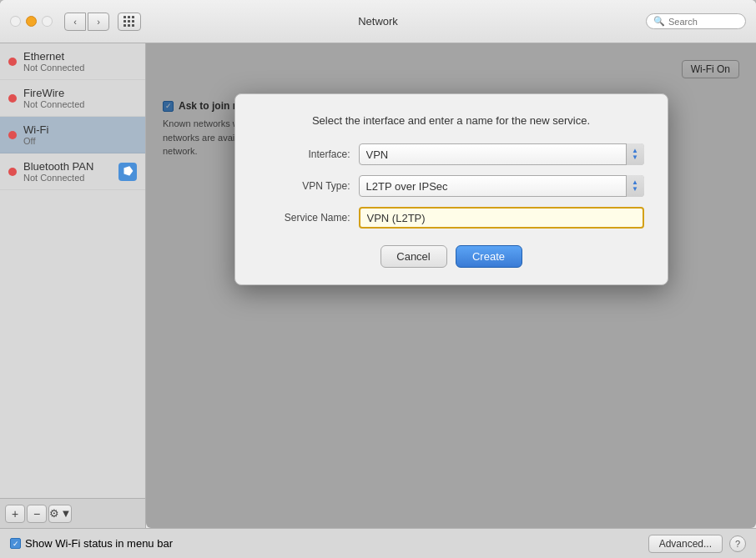 The image size is (756, 558). I want to click on sidebar-item-name-wifi: Wi-Fi, so click(36, 130).